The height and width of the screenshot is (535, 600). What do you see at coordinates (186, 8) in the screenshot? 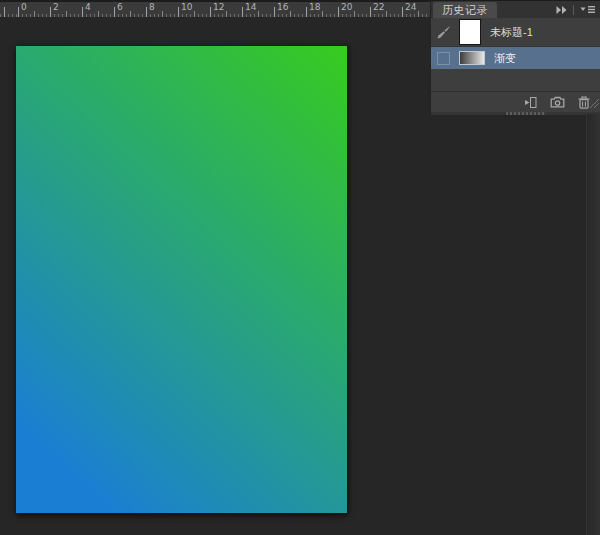
I see `ruler-label: 10` at bounding box center [186, 8].